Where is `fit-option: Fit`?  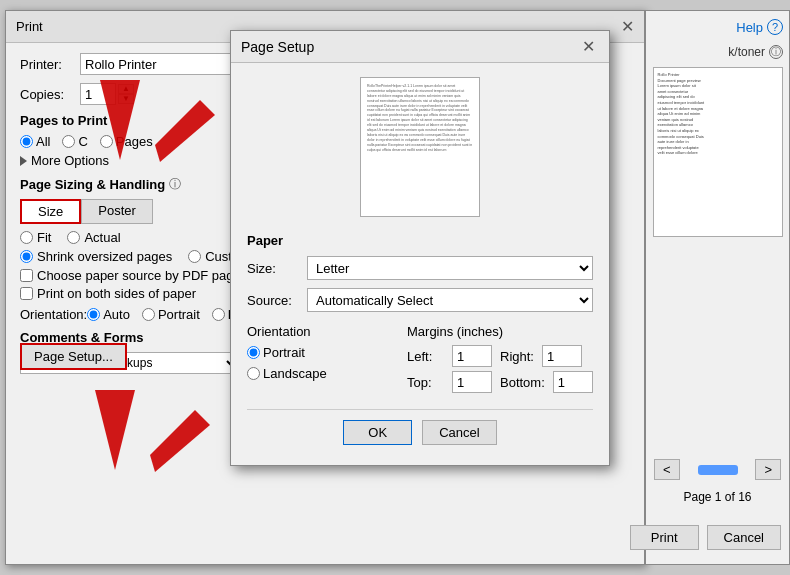 fit-option: Fit is located at coordinates (36, 238).